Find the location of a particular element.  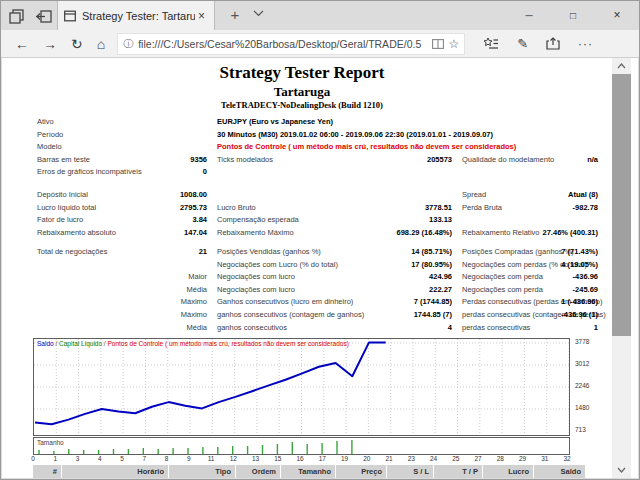

x-axis-label: 16 is located at coordinates (300, 458).